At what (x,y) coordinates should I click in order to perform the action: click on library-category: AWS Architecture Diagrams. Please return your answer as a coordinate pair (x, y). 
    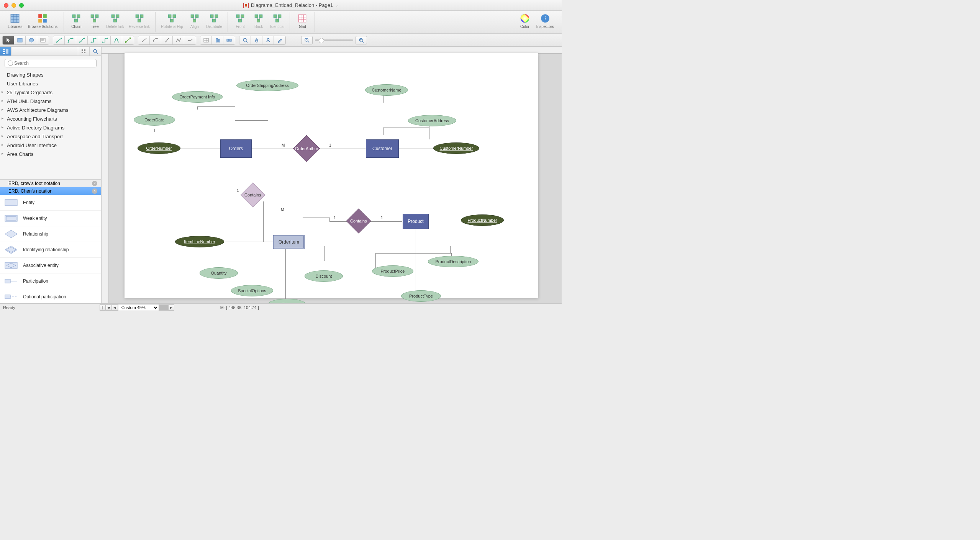
    Looking at the image, I should click on (51, 110).